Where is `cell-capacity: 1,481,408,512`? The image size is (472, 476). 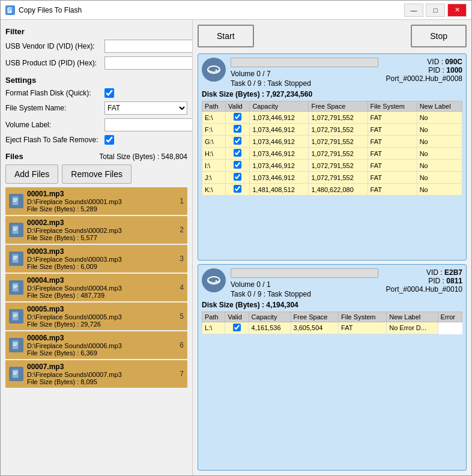 cell-capacity: 1,481,408,512 is located at coordinates (279, 190).